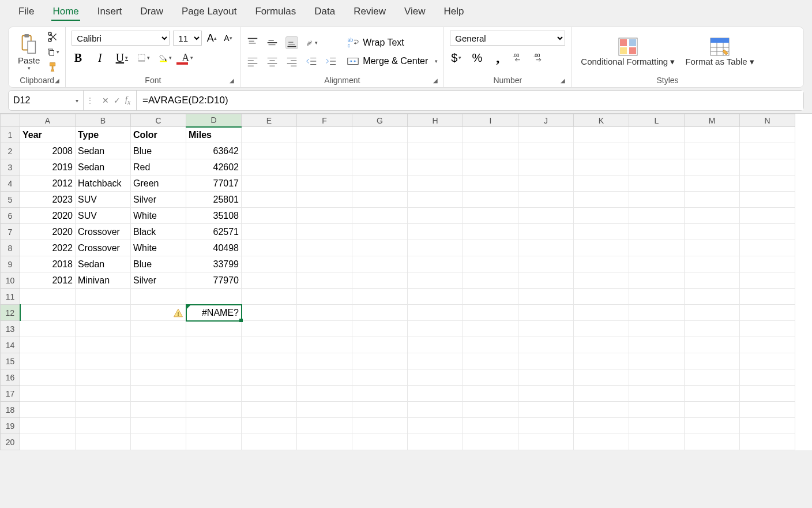 The image size is (812, 508). What do you see at coordinates (103, 248) in the screenshot?
I see `cell-B8: Crossover` at bounding box center [103, 248].